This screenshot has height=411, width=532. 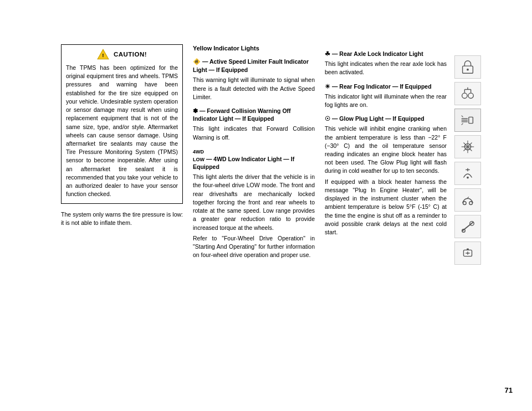 What do you see at coordinates (254, 160) in the screenshot?
I see `4wd-low-title: 4WDLOW — 4WD Low Indicator Light — If Eq…` at bounding box center [254, 160].